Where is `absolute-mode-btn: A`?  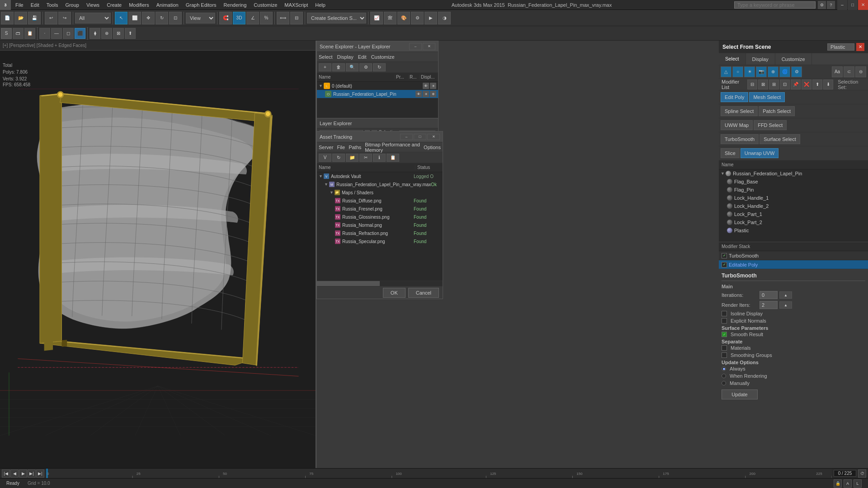
absolute-mode-btn: A is located at coordinates (848, 483).